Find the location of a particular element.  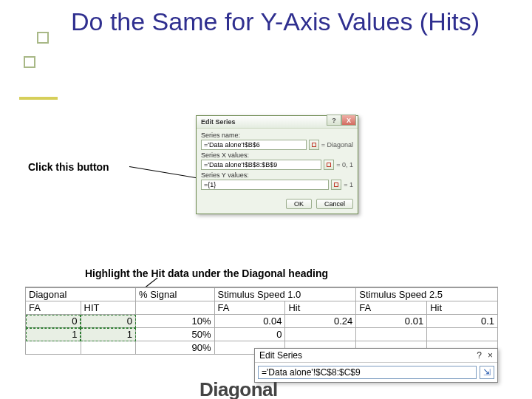

cancel-button: Cancel is located at coordinates (335, 204).